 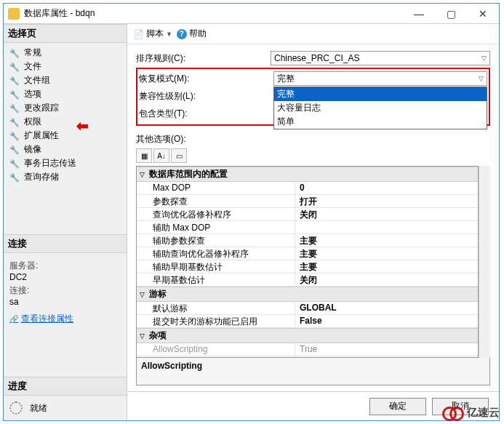 I want to click on conn-value: sa, so click(x=65, y=302).